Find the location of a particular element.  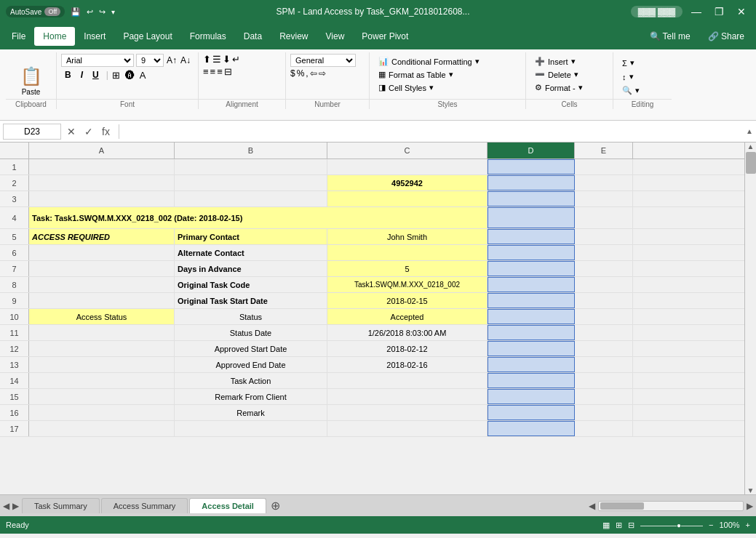

cell-b13: Approved End Date is located at coordinates (251, 365).